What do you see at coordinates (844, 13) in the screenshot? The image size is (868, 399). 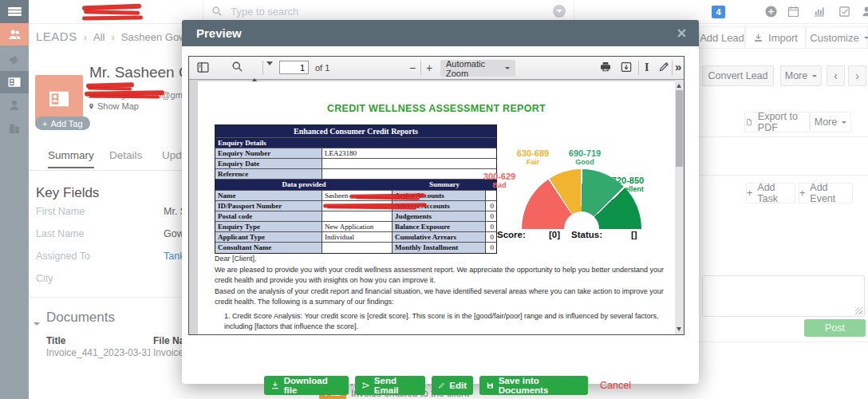 I see `tasks-checkbox-icon` at bounding box center [844, 13].